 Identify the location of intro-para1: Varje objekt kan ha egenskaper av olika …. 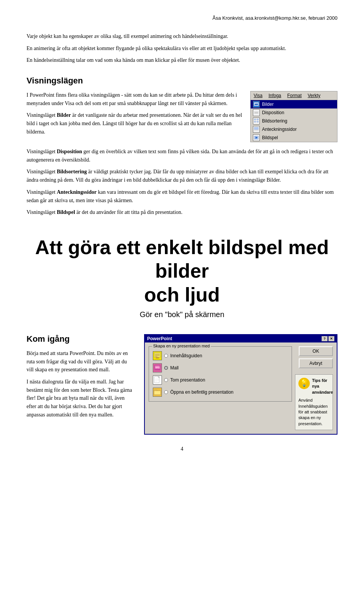
(182, 36).